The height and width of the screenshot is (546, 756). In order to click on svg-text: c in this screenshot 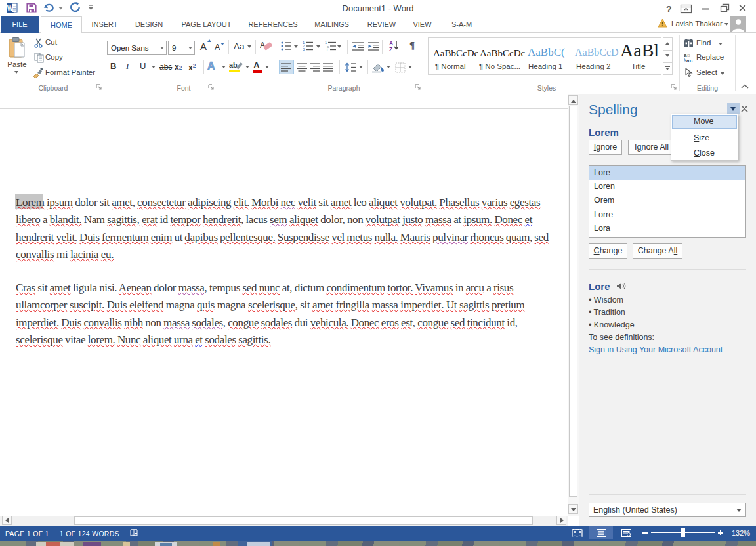, I will do `click(692, 60)`.